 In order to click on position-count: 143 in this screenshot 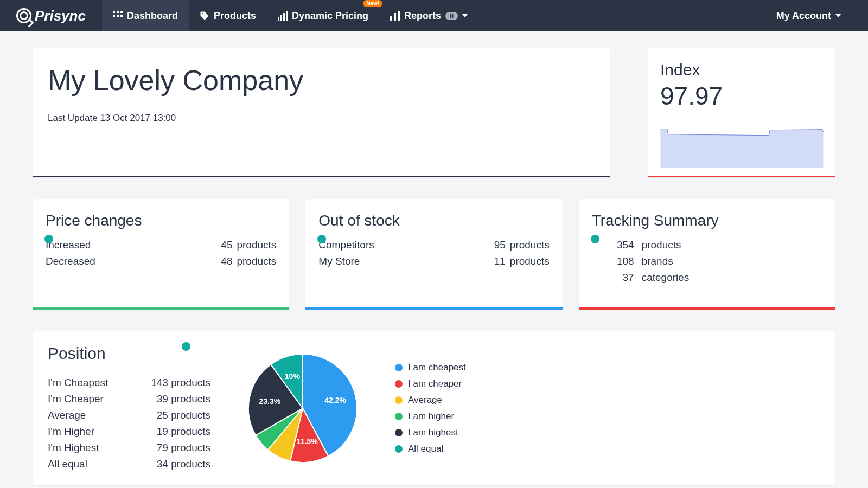, I will do `click(159, 383)`.